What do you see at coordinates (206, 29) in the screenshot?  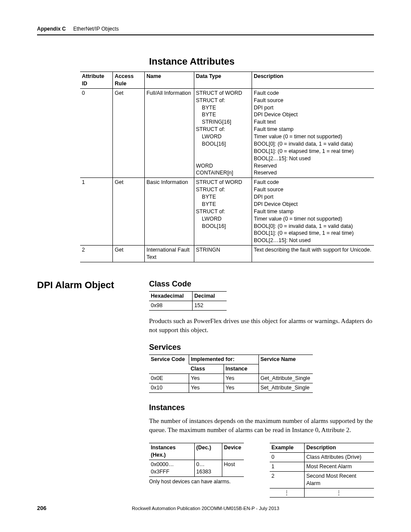 I see `page-header: Appendix C EtherNet/IP Objects` at bounding box center [206, 29].